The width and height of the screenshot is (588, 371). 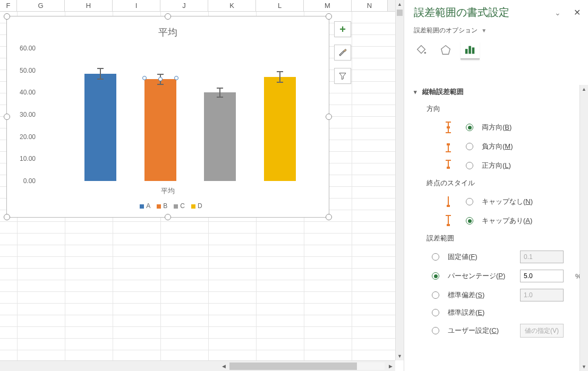 What do you see at coordinates (577, 13) in the screenshot?
I see `close-pane-button: ✕` at bounding box center [577, 13].